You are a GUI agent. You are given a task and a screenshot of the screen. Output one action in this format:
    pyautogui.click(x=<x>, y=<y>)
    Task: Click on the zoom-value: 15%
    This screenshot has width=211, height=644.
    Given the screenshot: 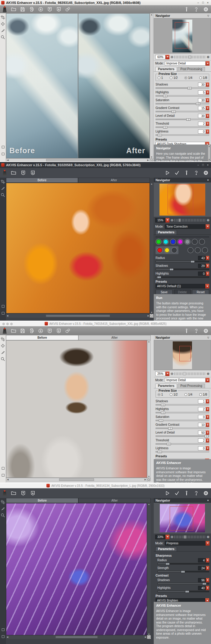 What is the action you would take?
    pyautogui.click(x=160, y=220)
    